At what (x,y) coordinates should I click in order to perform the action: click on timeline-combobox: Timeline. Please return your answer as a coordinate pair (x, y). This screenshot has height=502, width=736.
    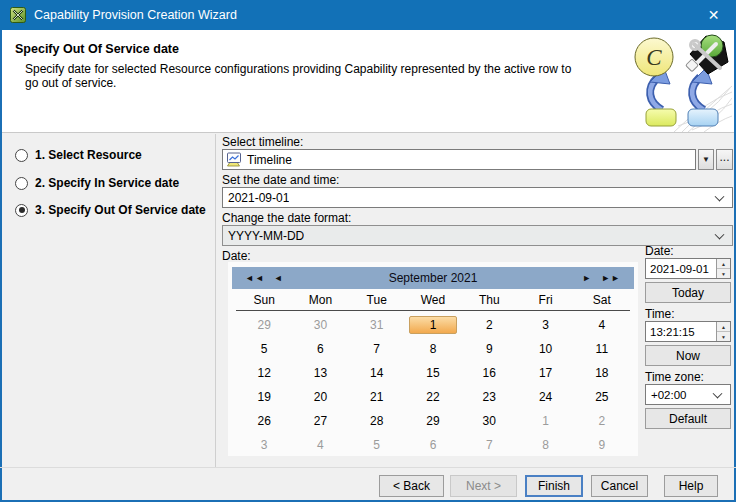
    Looking at the image, I should click on (459, 160).